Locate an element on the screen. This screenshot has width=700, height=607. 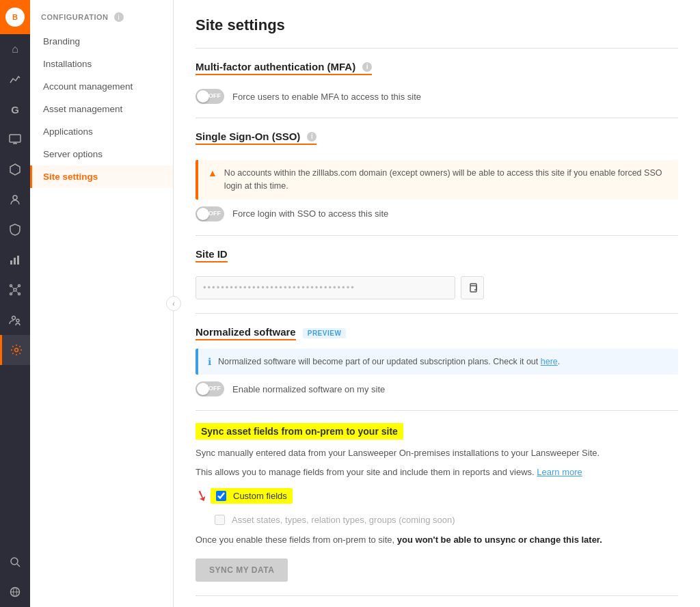
monitor-icon is located at coordinates (15, 139).